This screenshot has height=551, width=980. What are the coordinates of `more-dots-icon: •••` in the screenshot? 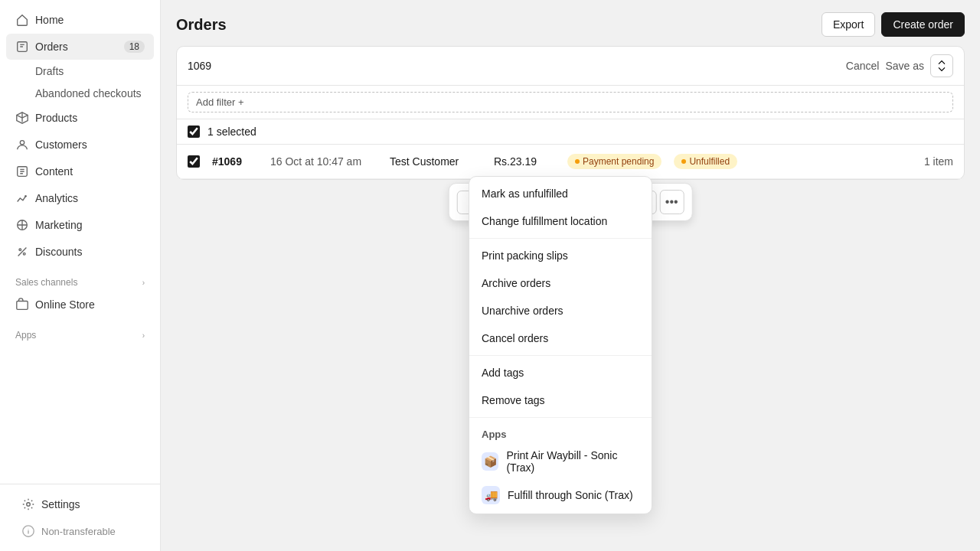 It's located at (672, 202).